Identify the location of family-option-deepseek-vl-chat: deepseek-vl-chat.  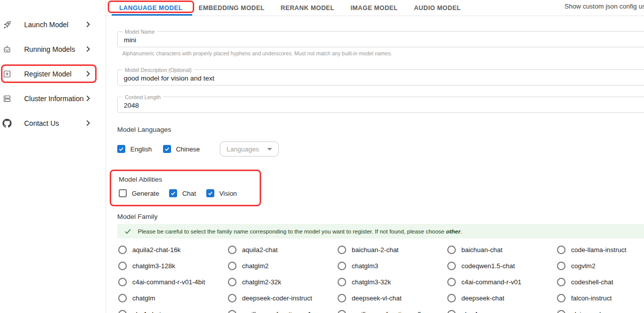
(392, 298).